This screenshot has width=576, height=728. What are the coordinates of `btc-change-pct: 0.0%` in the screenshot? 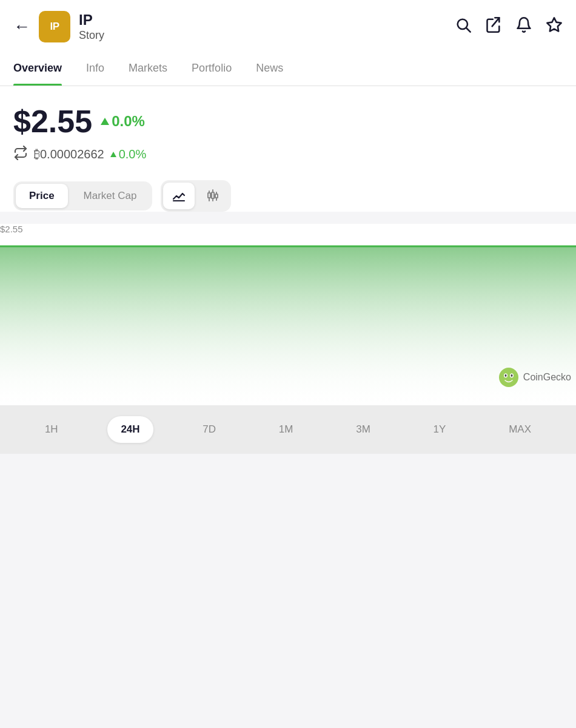 It's located at (133, 154).